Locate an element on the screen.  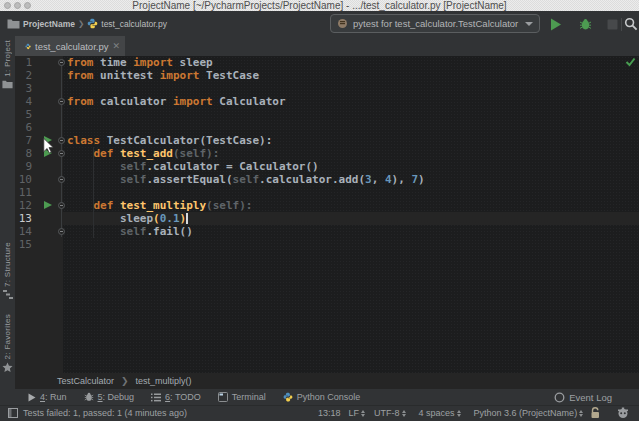
toolwindow-terminal: Terminal is located at coordinates (242, 397).